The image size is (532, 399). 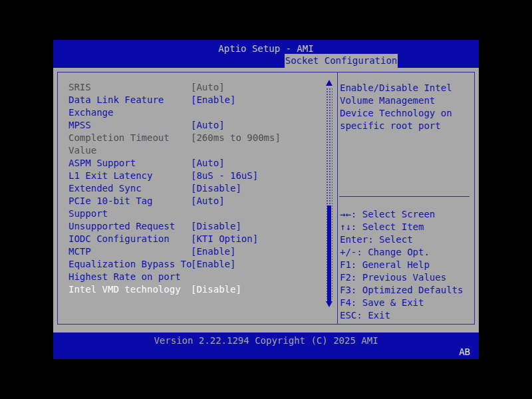 I want to click on legend-change-option: +/-: Change Opt., so click(x=402, y=253).